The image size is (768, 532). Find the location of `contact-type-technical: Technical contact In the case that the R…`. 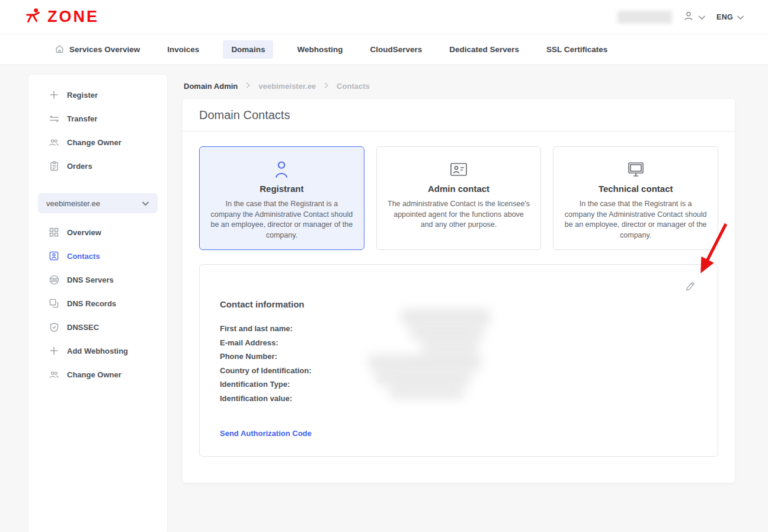

contact-type-technical: Technical contact In the case that the R… is located at coordinates (635, 198).